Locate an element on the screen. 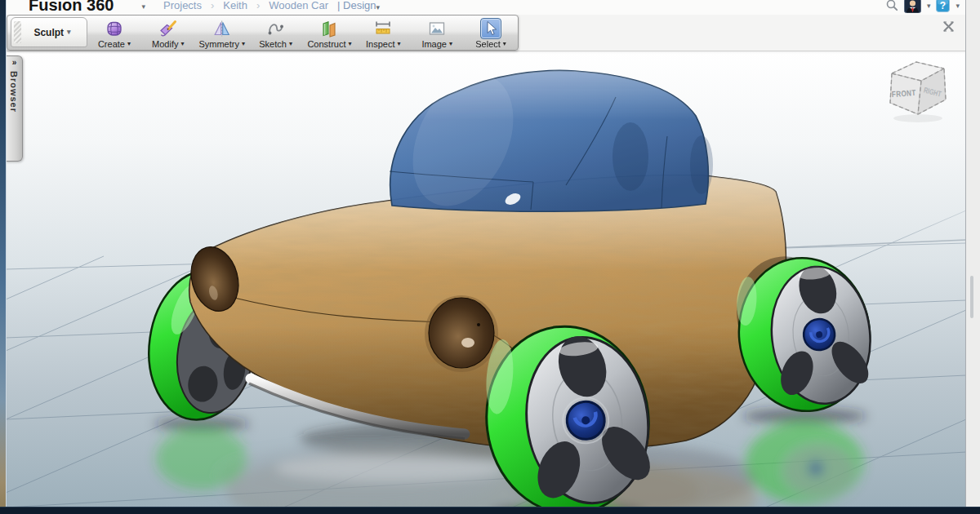  user-avatar is located at coordinates (913, 7).